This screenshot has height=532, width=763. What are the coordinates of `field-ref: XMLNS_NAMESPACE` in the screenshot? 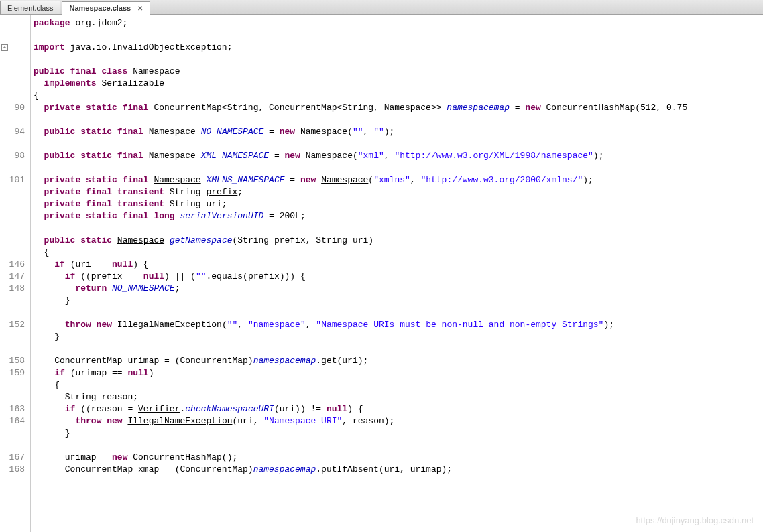 It's located at (245, 180).